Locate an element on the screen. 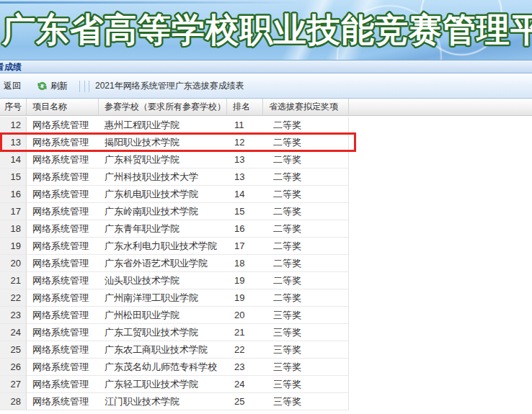  cell-seq: 15 is located at coordinates (13, 177).